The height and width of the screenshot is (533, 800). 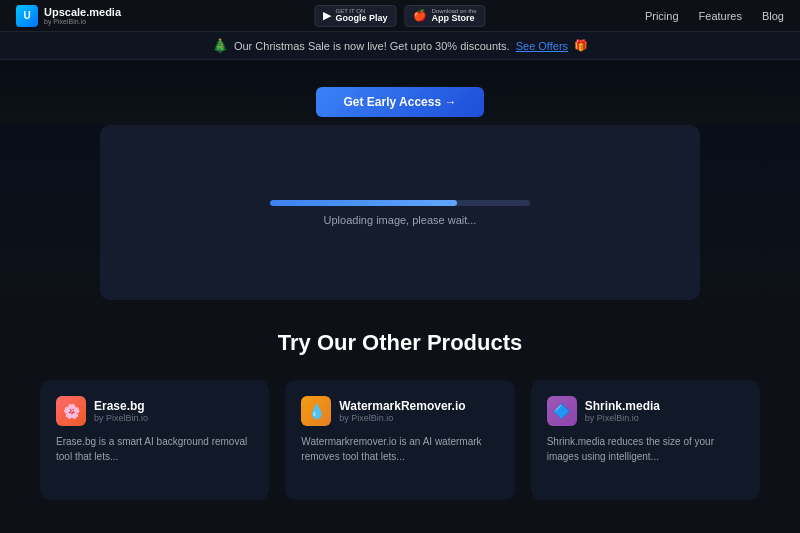 I want to click on progress-text: Uploading image, please wait..., so click(x=400, y=220).